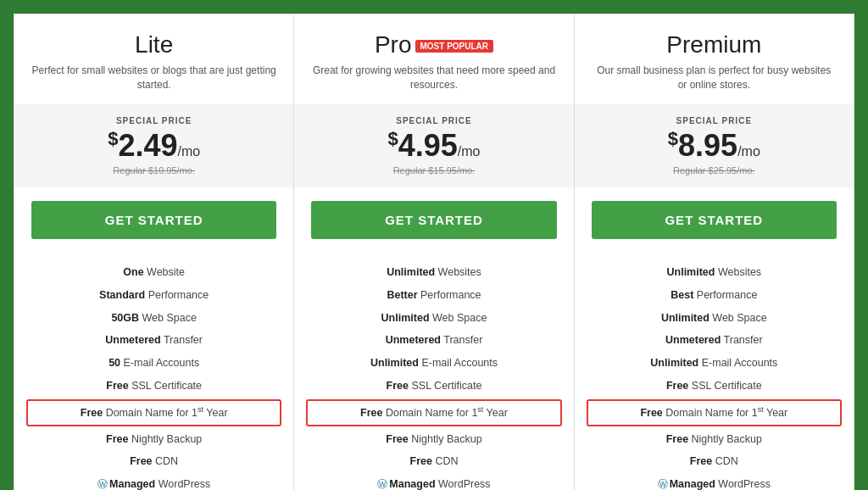 Image resolution: width=868 pixels, height=490 pixels. Describe the element at coordinates (449, 295) in the screenshot. I see `feature-rest-pro-1: Performance` at that location.